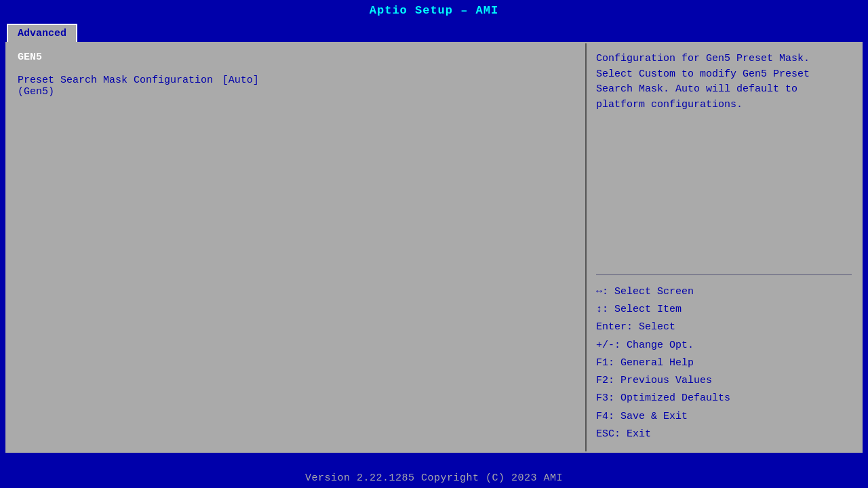 This screenshot has width=868, height=488. What do you see at coordinates (724, 346) in the screenshot?
I see `key-change-opt: +/-: Change Opt.` at bounding box center [724, 346].